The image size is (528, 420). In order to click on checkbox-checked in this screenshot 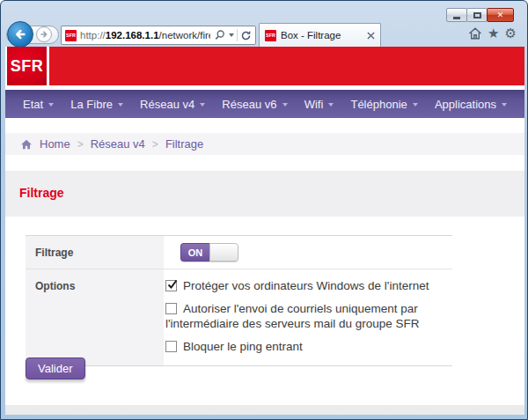, I will do `click(171, 285)`.